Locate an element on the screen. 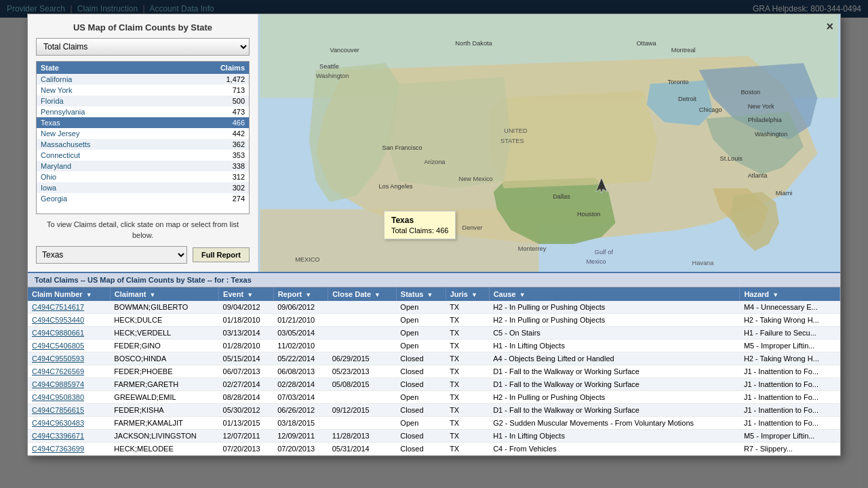  us-map-svg: Vancouver Seattle Washington North Dakot… is located at coordinates (549, 16).